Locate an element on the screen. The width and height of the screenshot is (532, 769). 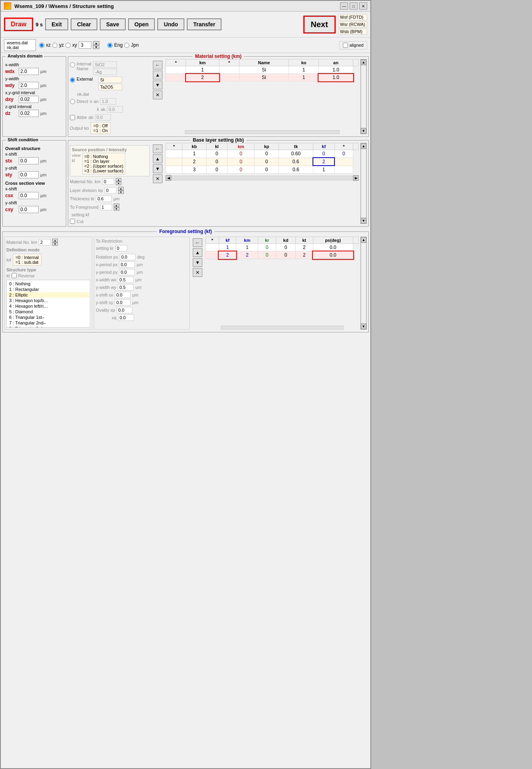
list-item: 4 : Hexagon left/ri… is located at coordinates (48, 306).